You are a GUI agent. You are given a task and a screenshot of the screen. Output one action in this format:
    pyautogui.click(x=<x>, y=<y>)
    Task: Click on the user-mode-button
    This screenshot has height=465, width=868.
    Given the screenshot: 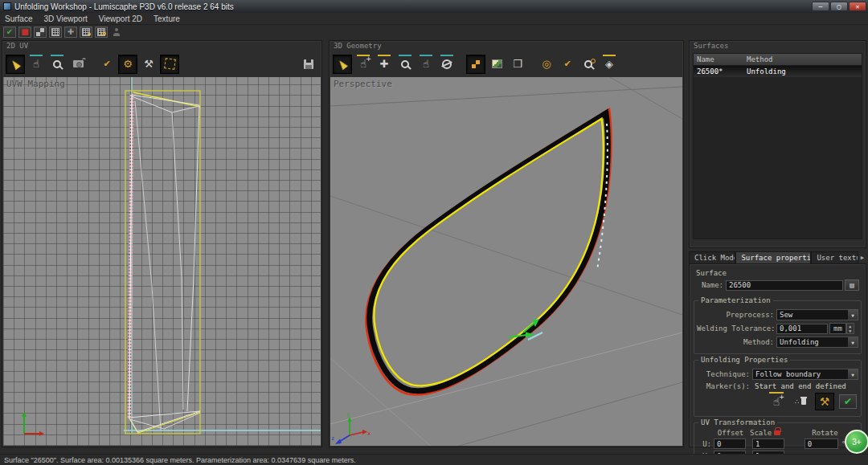 What is the action you would take?
    pyautogui.click(x=117, y=32)
    